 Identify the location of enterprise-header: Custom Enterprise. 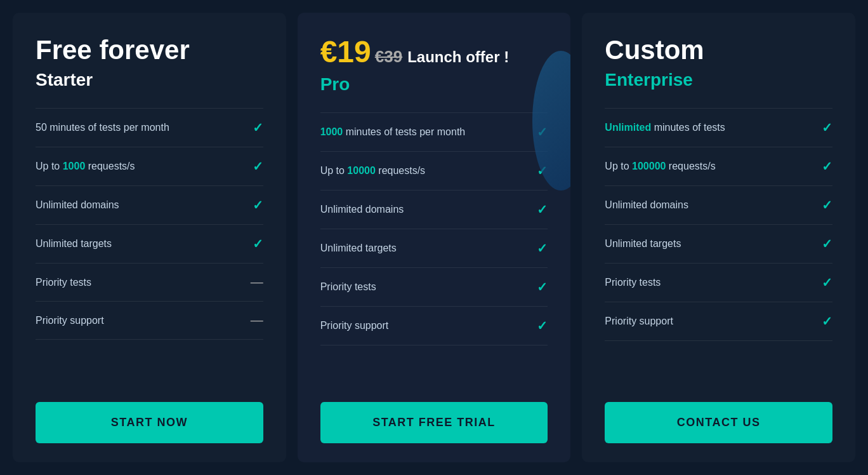
(718, 63).